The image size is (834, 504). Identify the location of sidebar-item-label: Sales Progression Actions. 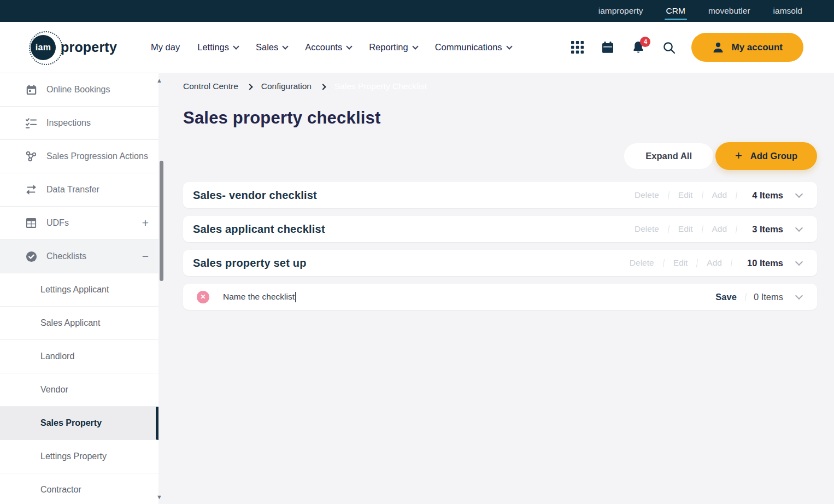
(97, 156).